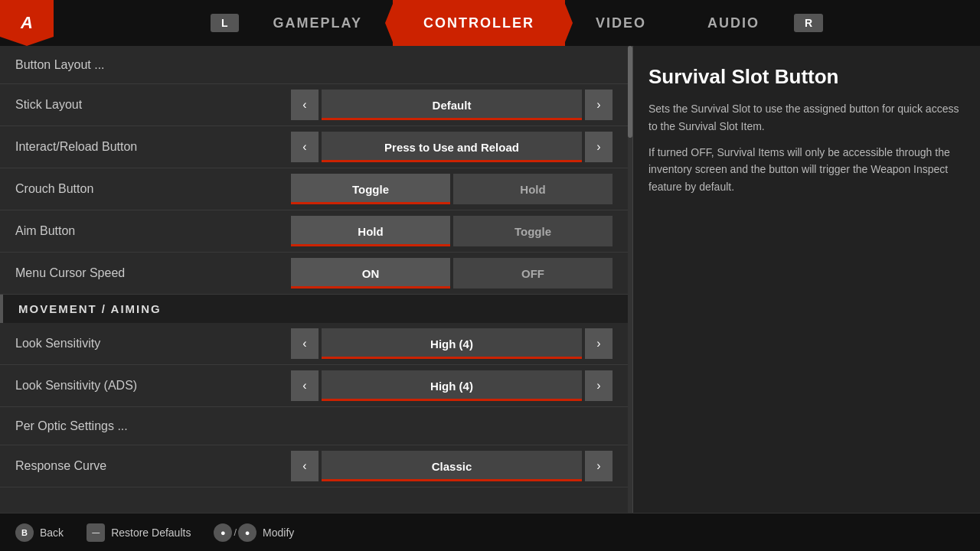  Describe the element at coordinates (314, 147) in the screenshot. I see `setting-row-interact-reload: Interact/Reload Button ‹ Press to Use an…` at that location.